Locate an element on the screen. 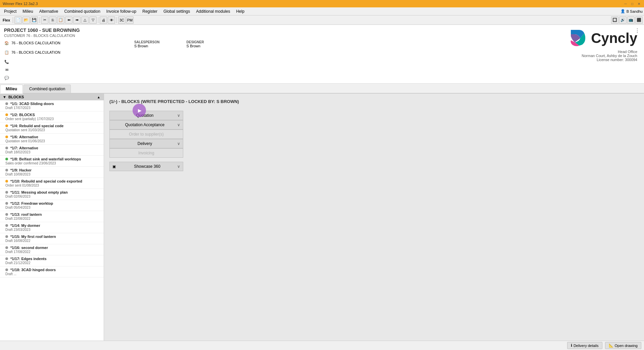 The image size is (644, 350). drawing-icon: 📐 is located at coordinates (611, 346).